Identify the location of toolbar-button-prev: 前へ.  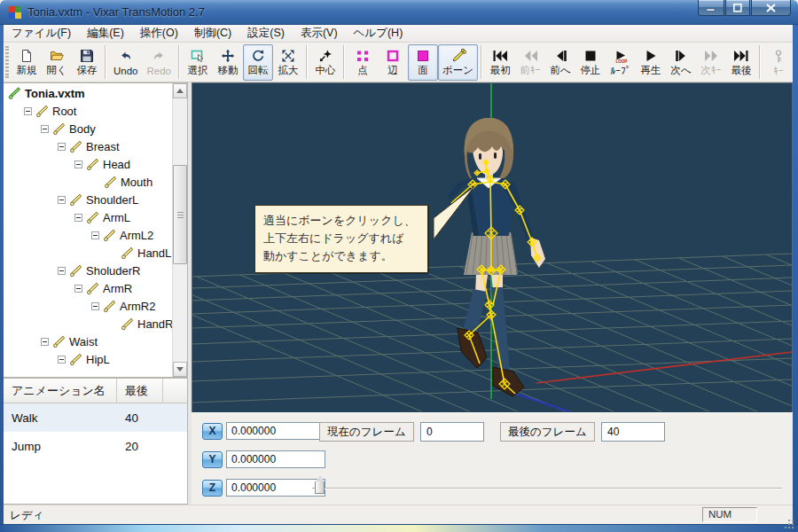
(560, 62).